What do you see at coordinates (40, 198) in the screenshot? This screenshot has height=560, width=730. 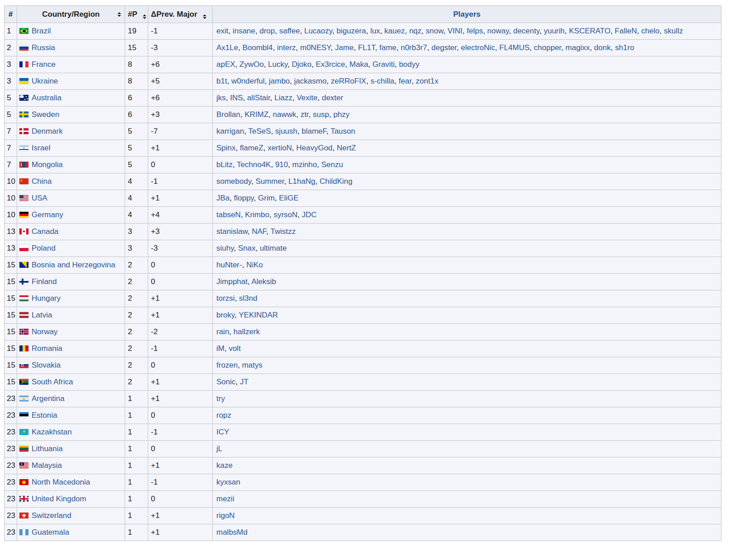 I see `country-link: USA` at bounding box center [40, 198].